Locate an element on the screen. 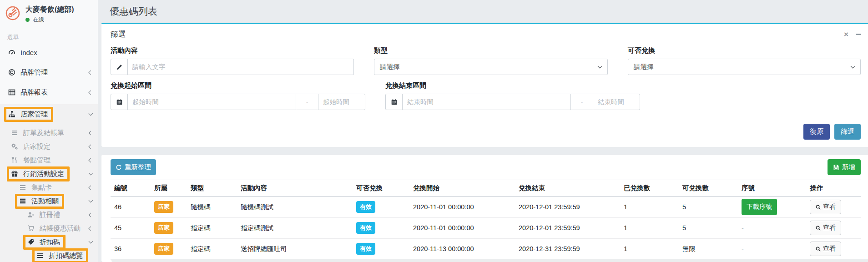 This screenshot has width=868, height=262. sidebar-item-store-settings: 店家設定 is located at coordinates (49, 146).